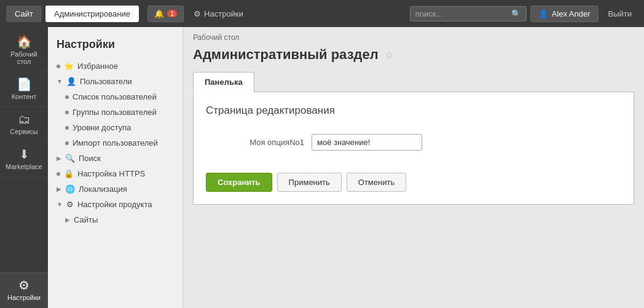 Image resolution: width=644 pixels, height=308 pixels. I want to click on nav-item-label: Настройки продукта, so click(115, 204).